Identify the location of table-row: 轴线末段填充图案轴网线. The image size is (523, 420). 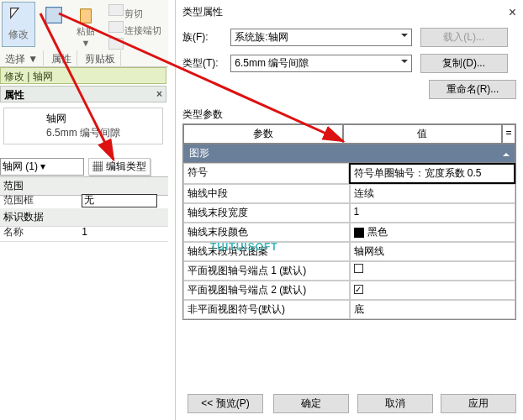
(350, 252).